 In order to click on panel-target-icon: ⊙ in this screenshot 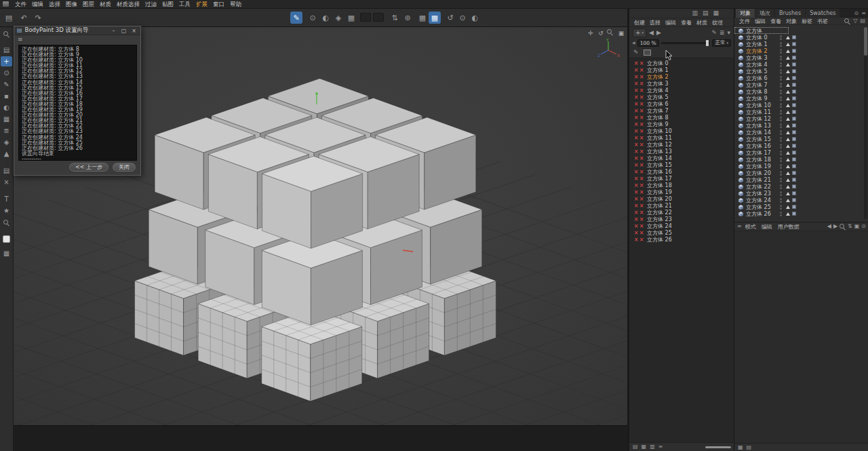, I will do `click(857, 14)`.